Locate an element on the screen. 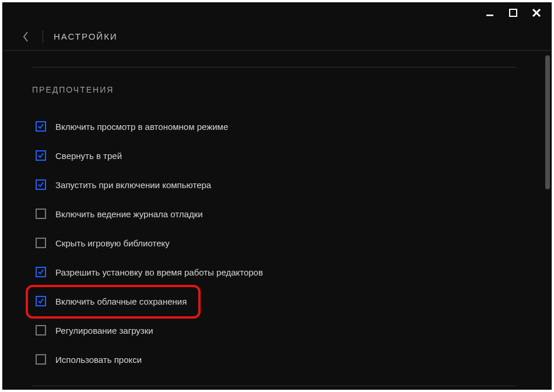 The image size is (554, 392). minimize-button is located at coordinates (490, 13).